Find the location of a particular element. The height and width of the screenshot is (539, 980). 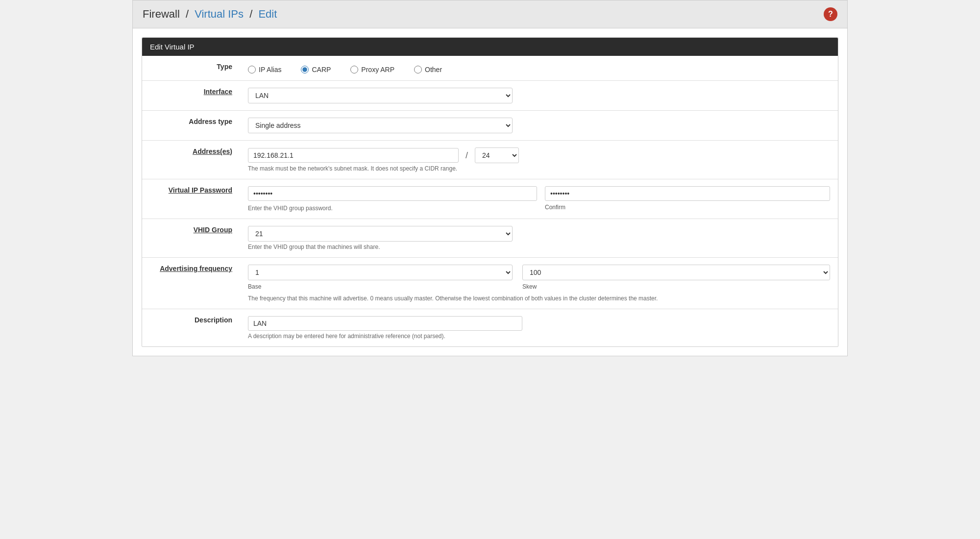

breadcrumb-part1: Firewall is located at coordinates (161, 14).